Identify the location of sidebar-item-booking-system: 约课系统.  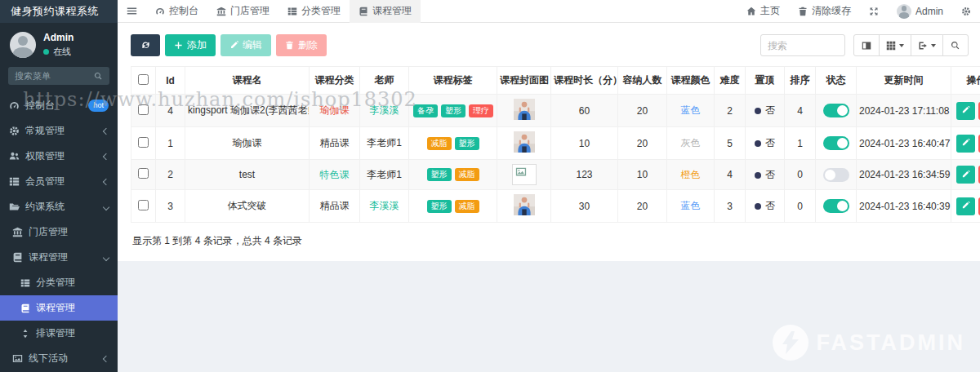
(59, 207).